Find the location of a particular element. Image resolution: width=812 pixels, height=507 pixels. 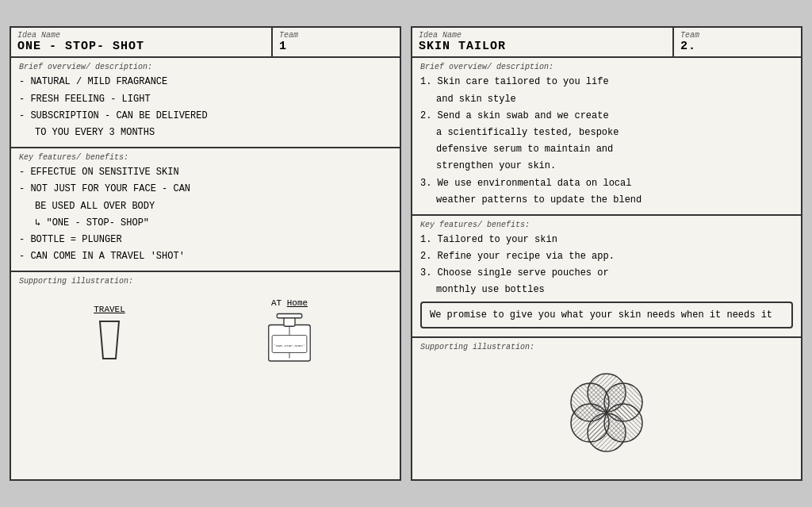

card1-team-field: Team 1 is located at coordinates (336, 42).